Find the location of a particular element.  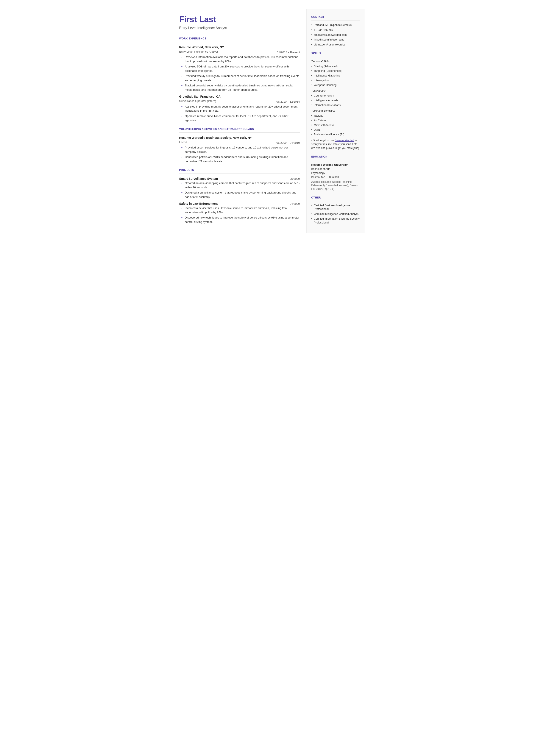

techniques-list: Counterterrorism Intelligence Analysis I… is located at coordinates (335, 100).